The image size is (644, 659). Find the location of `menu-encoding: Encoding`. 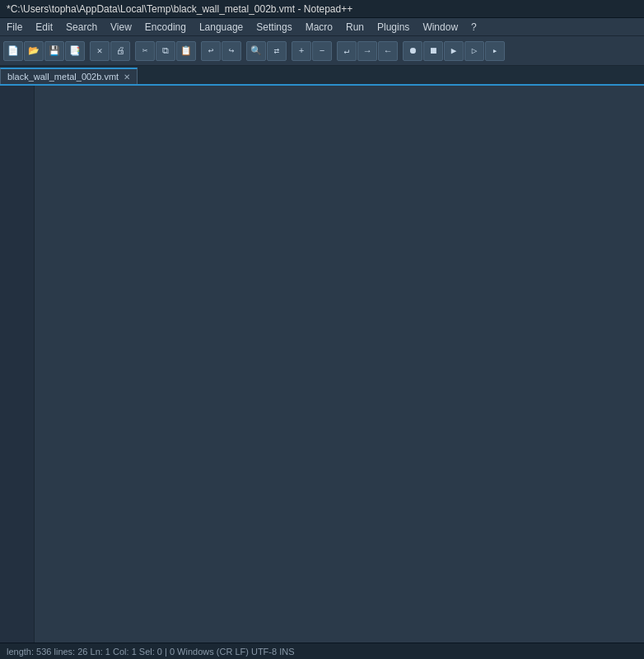

menu-encoding: Encoding is located at coordinates (166, 27).